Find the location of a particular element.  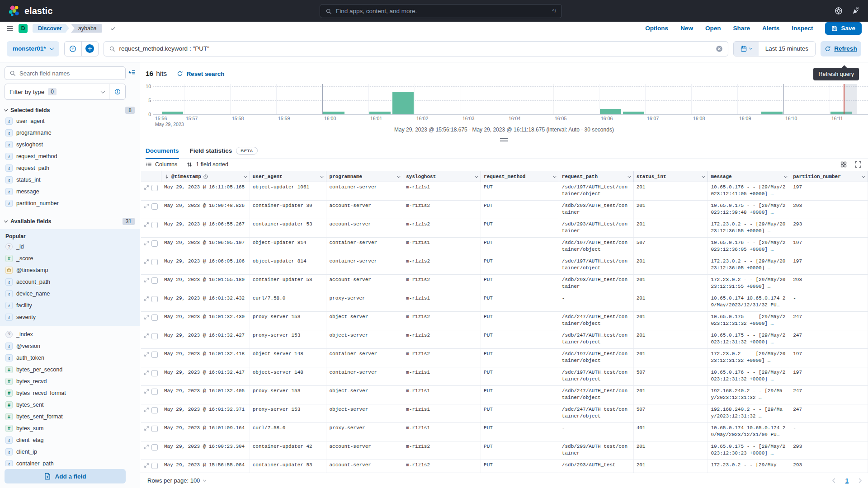

toolbar-action-inspect: Inspect is located at coordinates (802, 28).